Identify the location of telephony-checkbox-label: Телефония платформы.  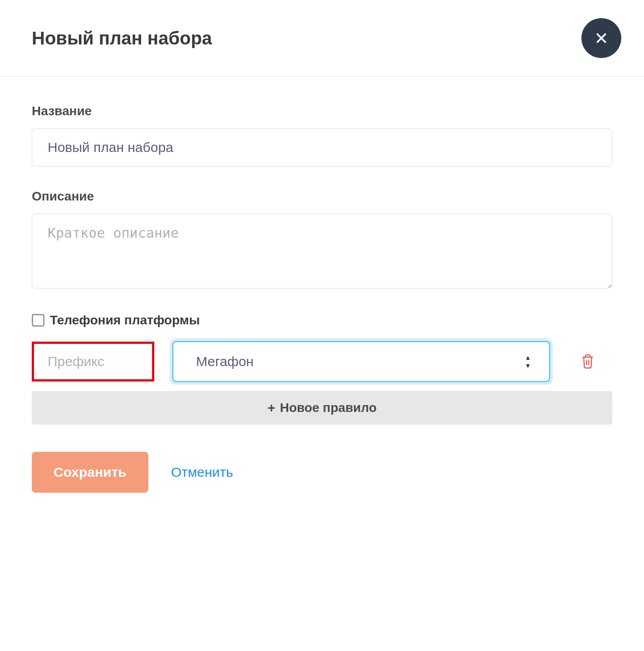
(125, 320).